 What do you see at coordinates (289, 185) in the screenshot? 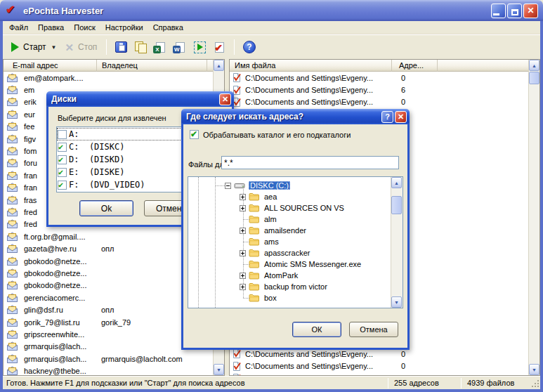
I see `tree-root-row: DISKC (C:)` at bounding box center [289, 185].